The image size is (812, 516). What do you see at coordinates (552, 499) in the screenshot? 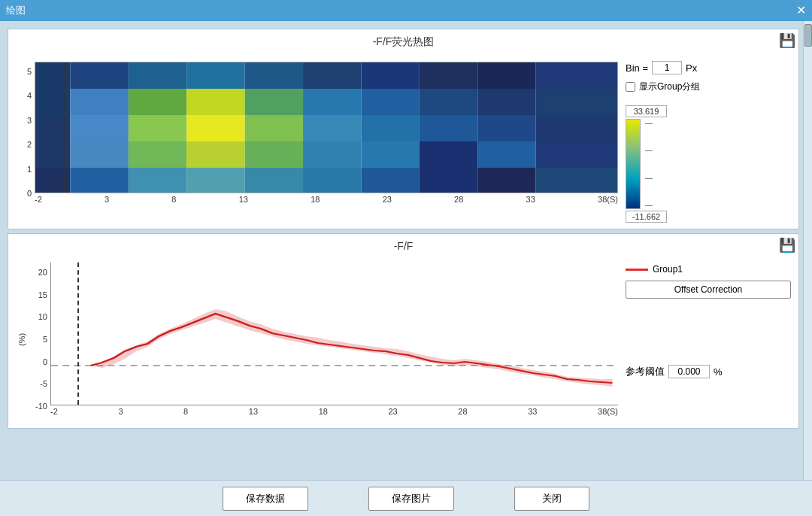
I see `close-button: 关闭` at bounding box center [552, 499].